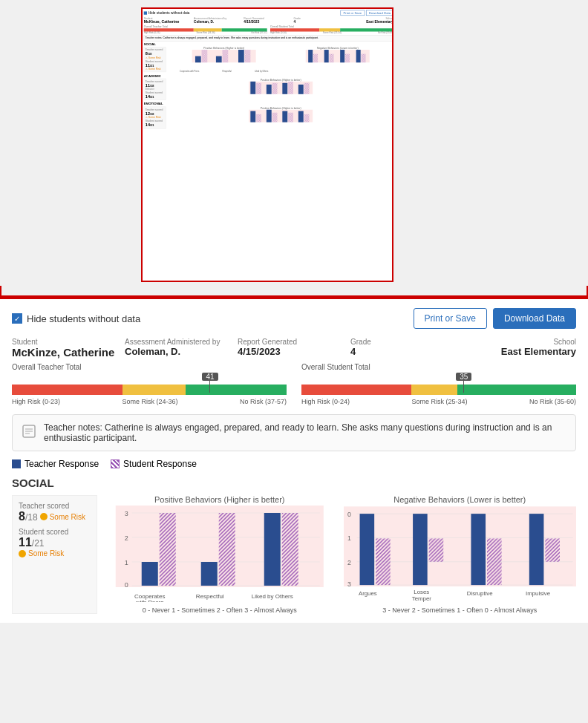  I want to click on hide-students-label: ✓ Hide students without data, so click(76, 319).